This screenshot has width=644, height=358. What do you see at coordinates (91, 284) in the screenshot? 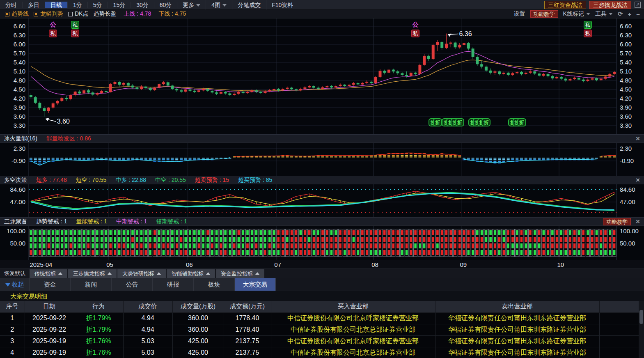
I see `tab-item: 新闻` at bounding box center [91, 284].